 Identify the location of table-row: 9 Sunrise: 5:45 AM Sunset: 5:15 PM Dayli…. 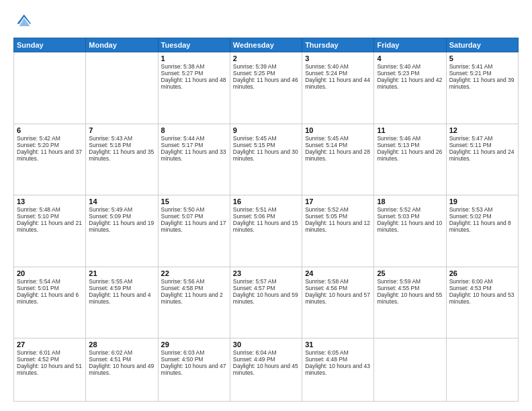
(266, 160).